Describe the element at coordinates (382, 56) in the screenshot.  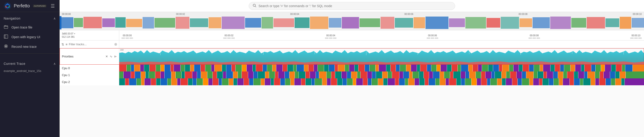
I see `track-priorities-canvas: 150` at that location.